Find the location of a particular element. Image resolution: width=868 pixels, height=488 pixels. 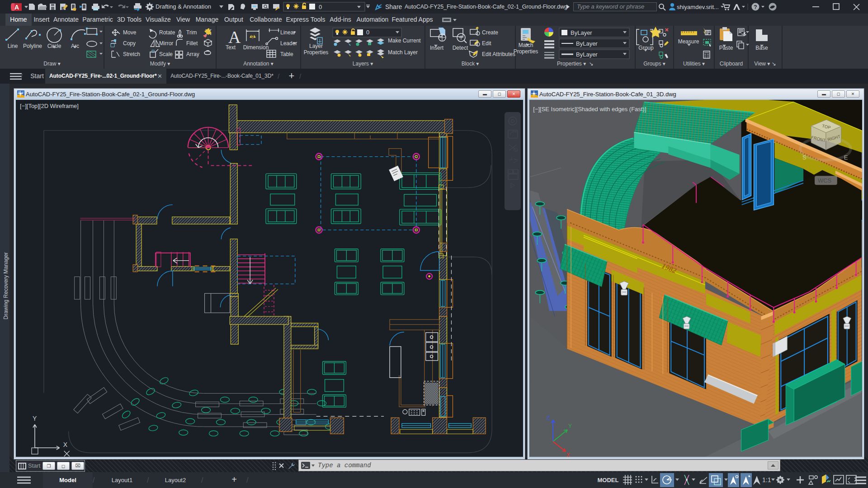

svg-text:[−][SE Isometric][Shaded with: [−][SE Isometric][Shaded with edges (Fas… is located at coordinates (590, 109).